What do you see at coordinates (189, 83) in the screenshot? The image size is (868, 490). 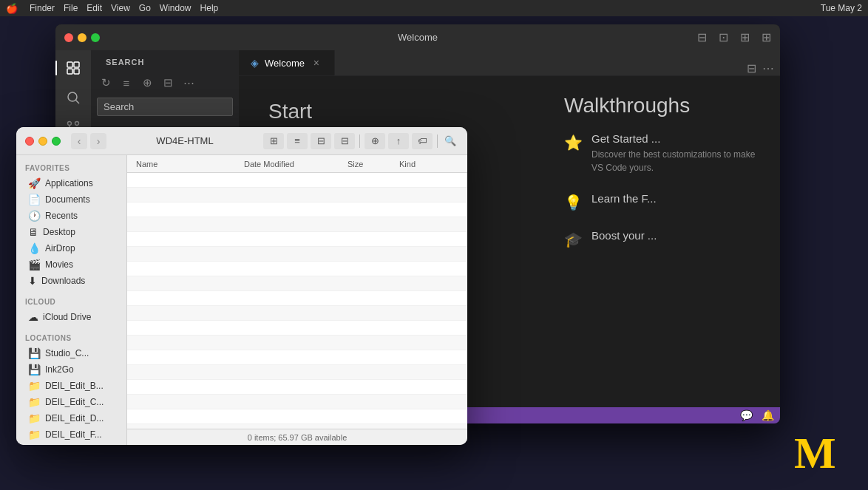 I see `more-actions-button: ⋯` at bounding box center [189, 83].